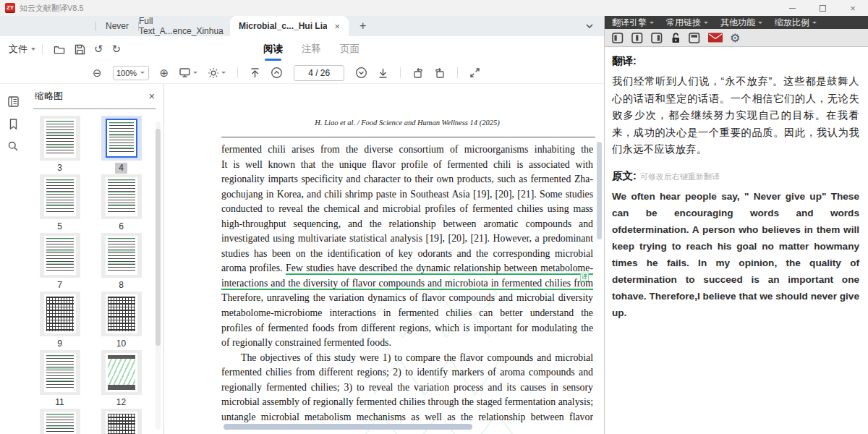 This screenshot has height=434, width=868. What do you see at coordinates (337, 26) in the screenshot?
I see `tab-close-icon: ×` at bounding box center [337, 26].